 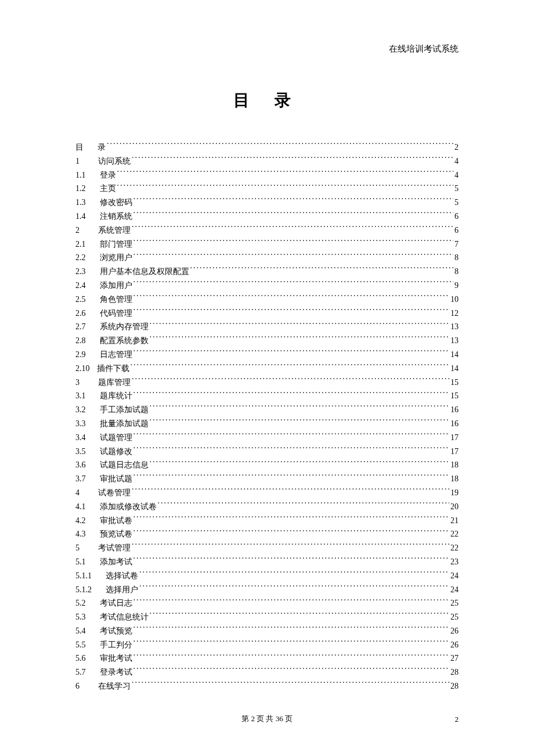 What do you see at coordinates (267, 645) in the screenshot?
I see `toc-entry: 5.5手工判分26` at bounding box center [267, 645].